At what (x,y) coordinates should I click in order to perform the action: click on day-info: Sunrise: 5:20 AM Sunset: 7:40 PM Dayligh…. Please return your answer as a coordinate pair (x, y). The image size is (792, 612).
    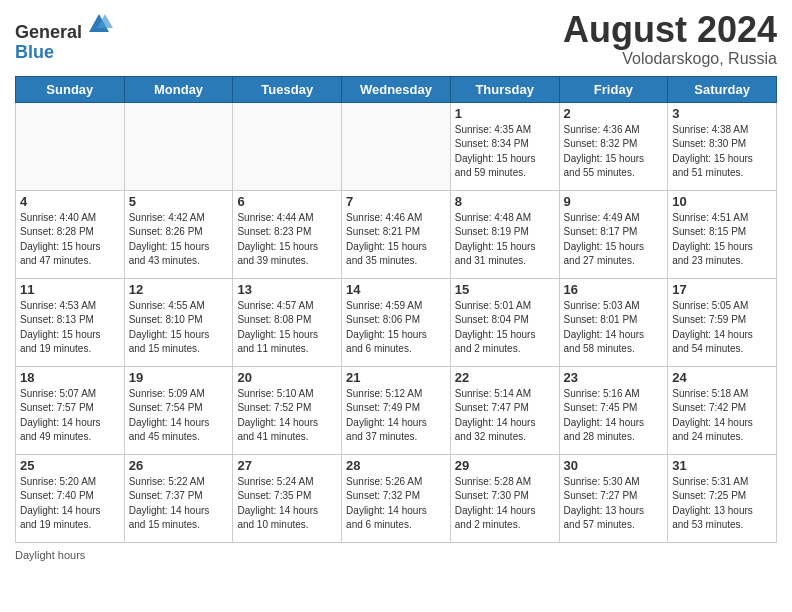
    Looking at the image, I should click on (70, 504).